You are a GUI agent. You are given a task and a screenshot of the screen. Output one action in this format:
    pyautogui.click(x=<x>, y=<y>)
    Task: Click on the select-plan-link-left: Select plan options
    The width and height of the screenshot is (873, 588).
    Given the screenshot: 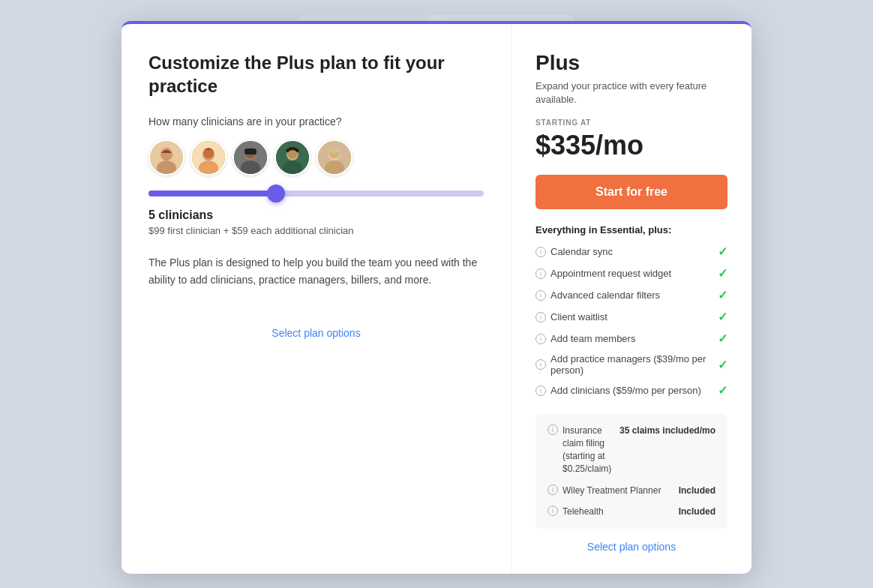 What is the action you would take?
    pyautogui.click(x=316, y=333)
    